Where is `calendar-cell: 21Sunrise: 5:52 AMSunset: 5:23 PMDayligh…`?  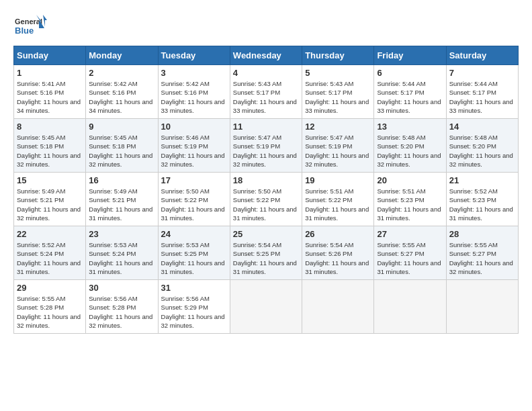 calendar-cell: 21Sunrise: 5:52 AMSunset: 5:23 PMDayligh… is located at coordinates (482, 199).